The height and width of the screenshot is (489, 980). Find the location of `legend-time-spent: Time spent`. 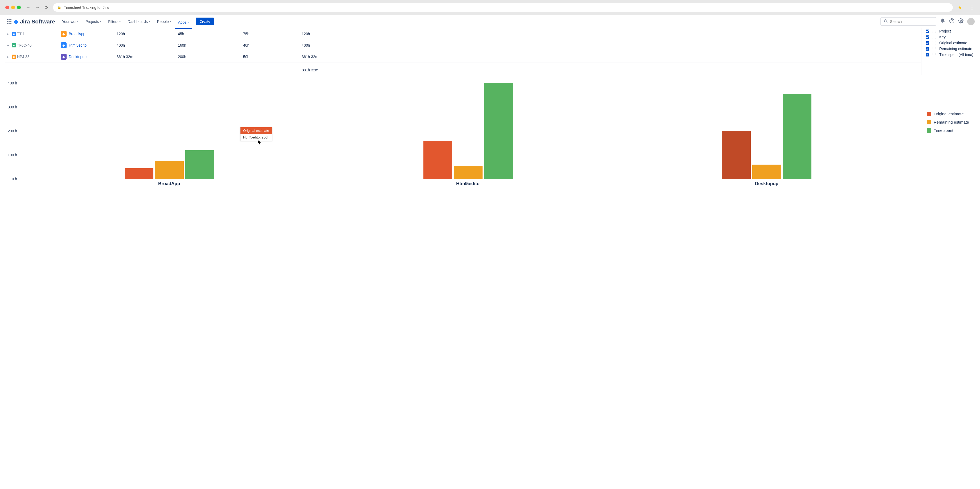

legend-time-spent: Time spent is located at coordinates (951, 130).